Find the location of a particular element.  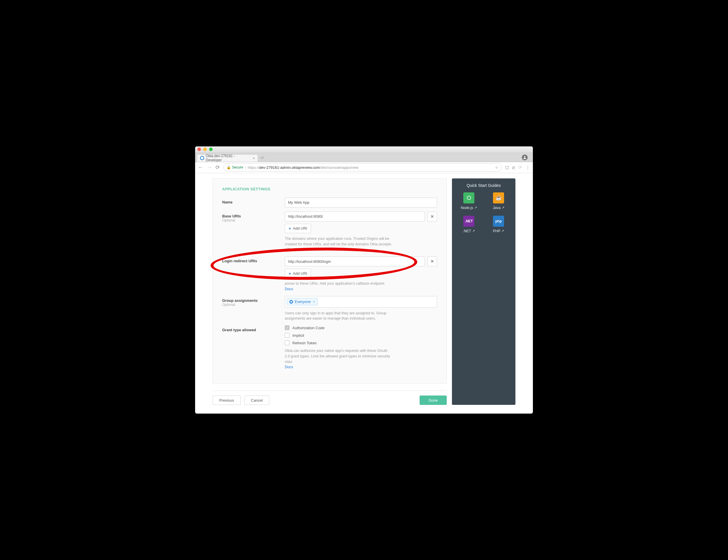

groups-sublabel: Optional is located at coordinates (253, 305).